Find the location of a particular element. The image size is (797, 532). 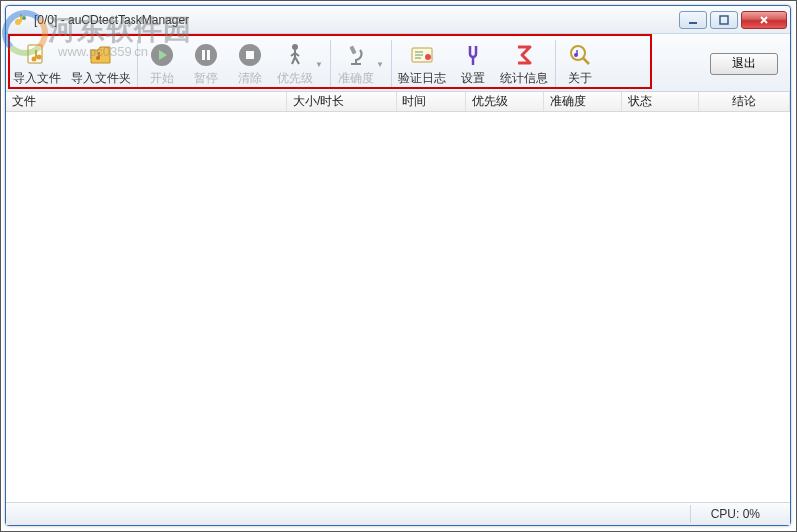

accuracy-button: 准确度 ▼ is located at coordinates (361, 64).